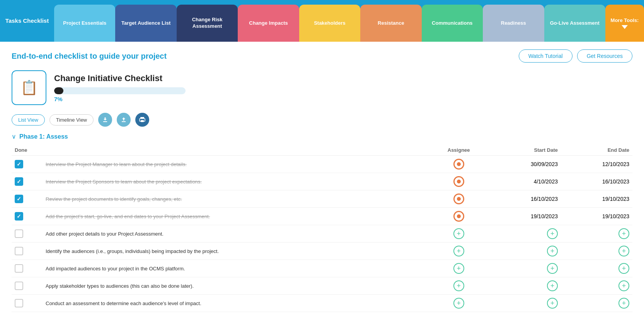 The image size is (644, 314). What do you see at coordinates (142, 120) in the screenshot?
I see `print-icon` at bounding box center [142, 120].